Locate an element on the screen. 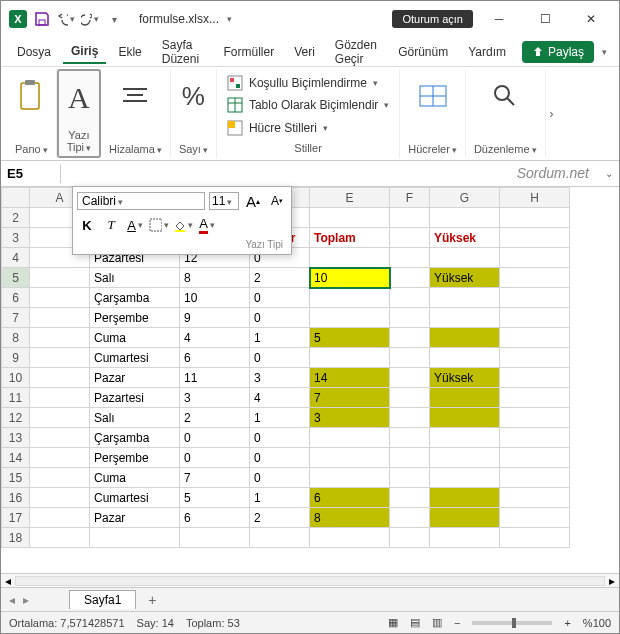 Image resolution: width=620 pixels, height=634 pixels. cell-G16 is located at coordinates (465, 498).